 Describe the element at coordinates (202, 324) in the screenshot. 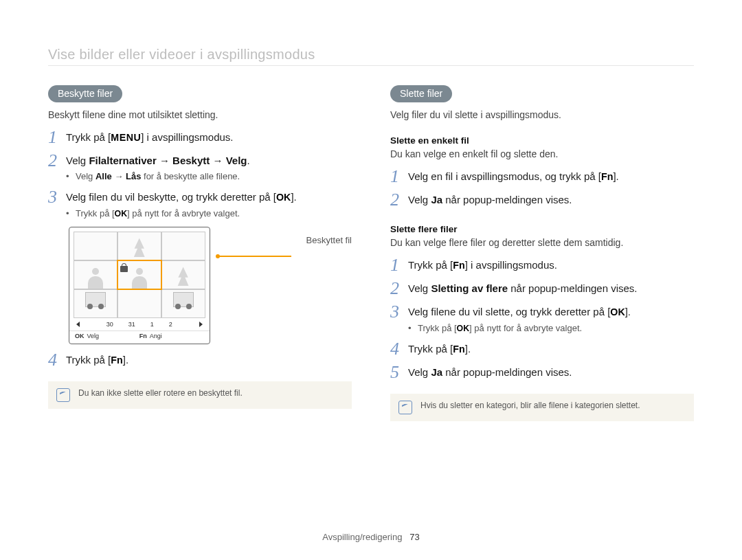

I see `chevron-right-icon` at that location.